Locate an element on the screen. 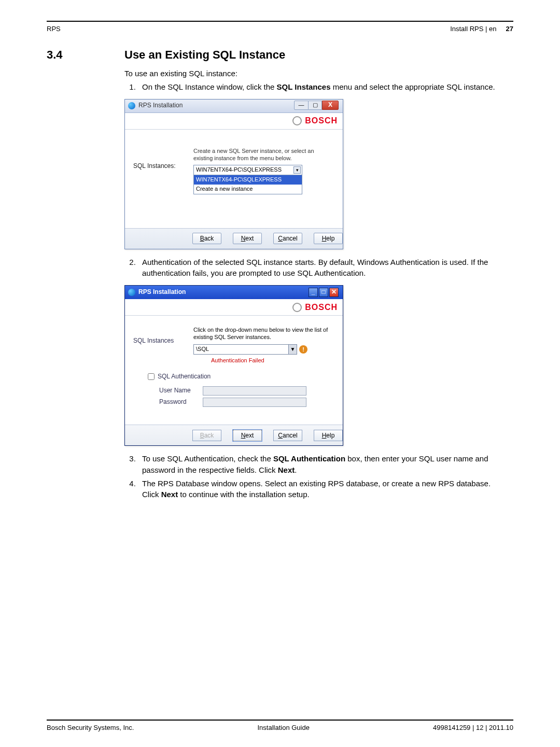 The height and width of the screenshot is (747, 560). instruction-text: Create a new SQL Server instance, or sel… is located at coordinates (264, 154).